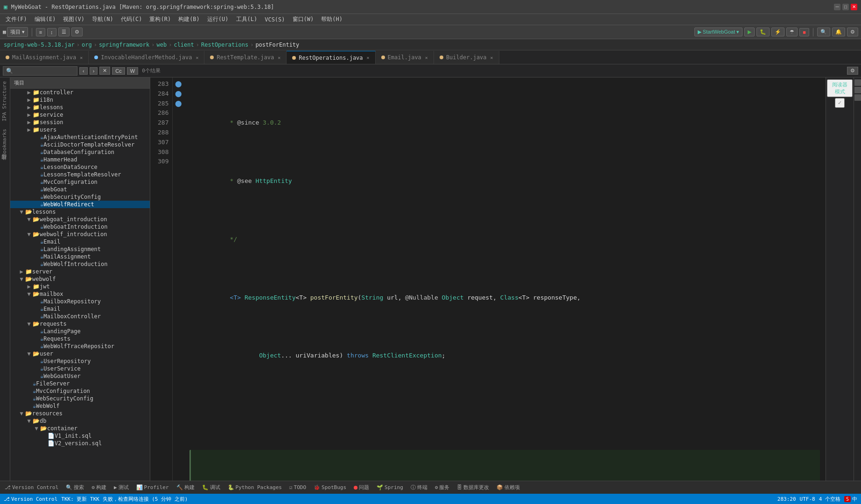  I want to click on tree-item-webwolf-intro: ▼ 📂 webwolf_introduction, so click(80, 234).